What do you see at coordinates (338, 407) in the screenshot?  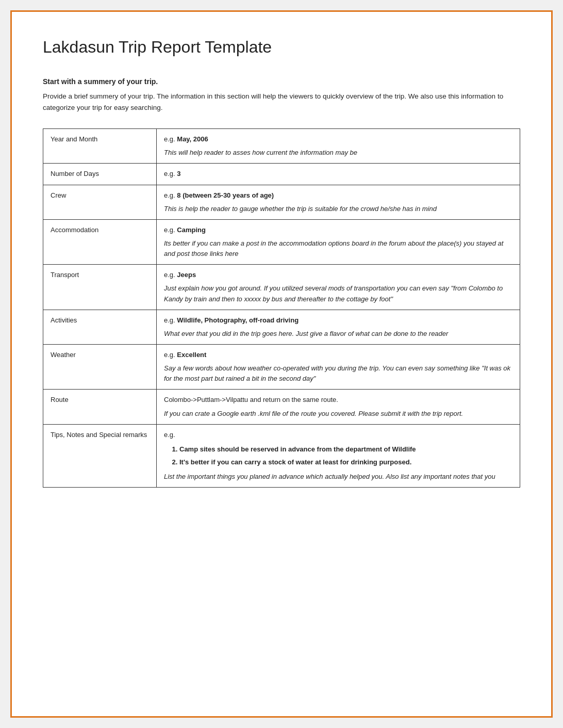 I see `row-content-route: Colombo->Puttlam->Vilpattu and return on…` at bounding box center [338, 407].